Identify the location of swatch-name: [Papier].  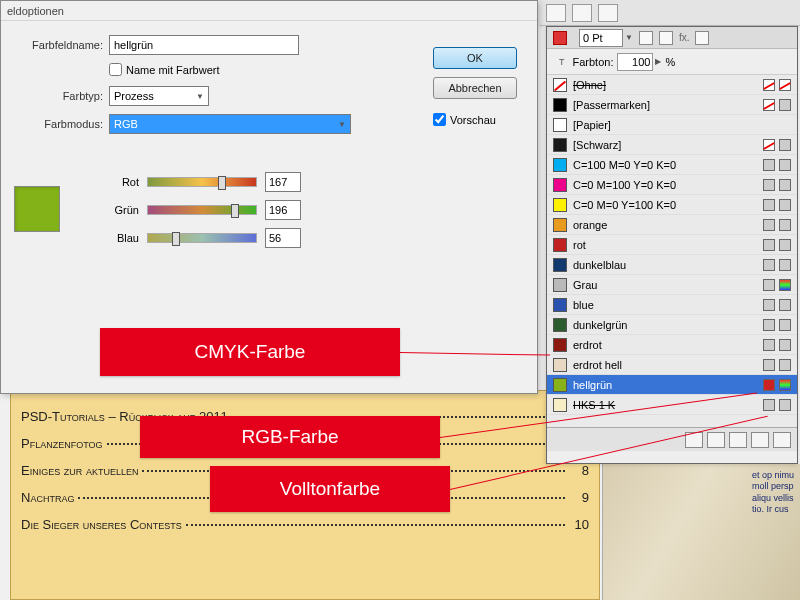
(592, 125).